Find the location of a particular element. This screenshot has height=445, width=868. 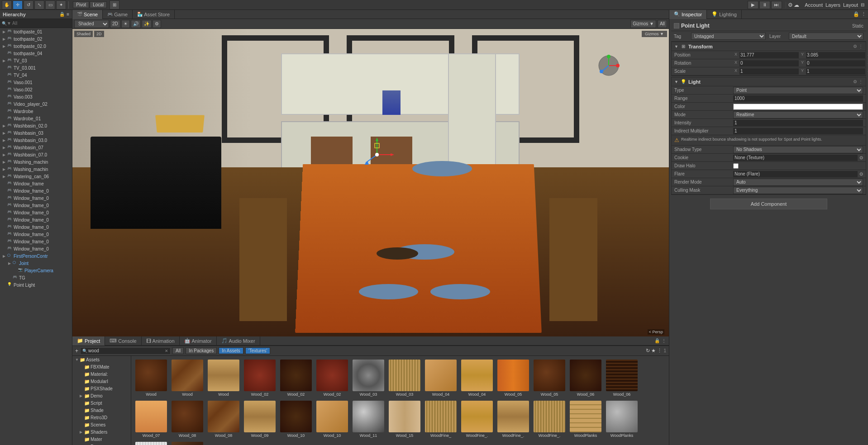

add-component-button: Add Component is located at coordinates (768, 204).